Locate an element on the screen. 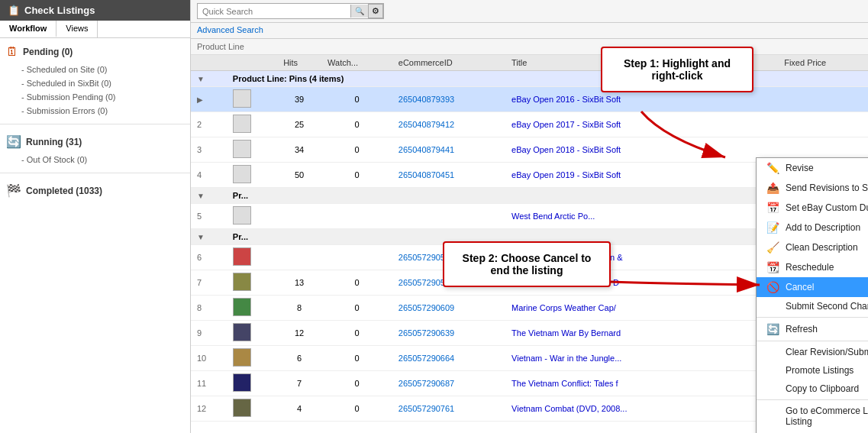 The width and height of the screenshot is (868, 433). menu-item-cancel: 🚫 Cancel is located at coordinates (812, 287).